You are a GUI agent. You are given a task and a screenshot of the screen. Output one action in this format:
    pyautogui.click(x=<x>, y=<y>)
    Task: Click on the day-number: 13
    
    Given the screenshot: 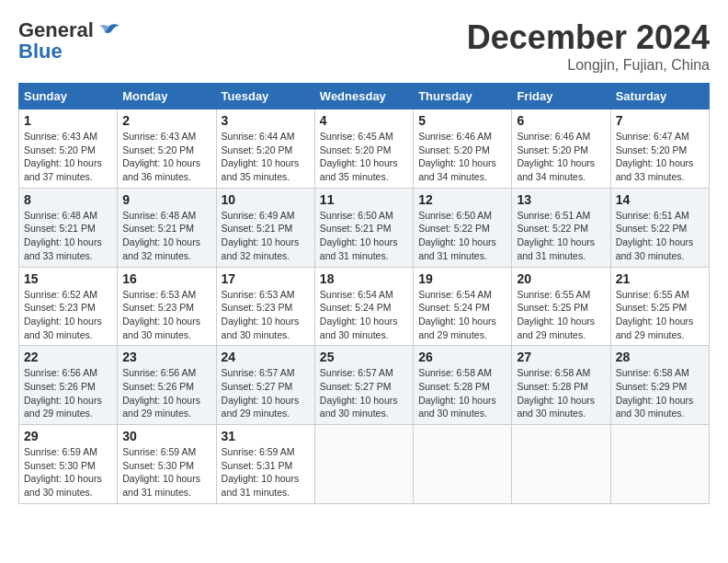 What is the action you would take?
    pyautogui.click(x=561, y=200)
    